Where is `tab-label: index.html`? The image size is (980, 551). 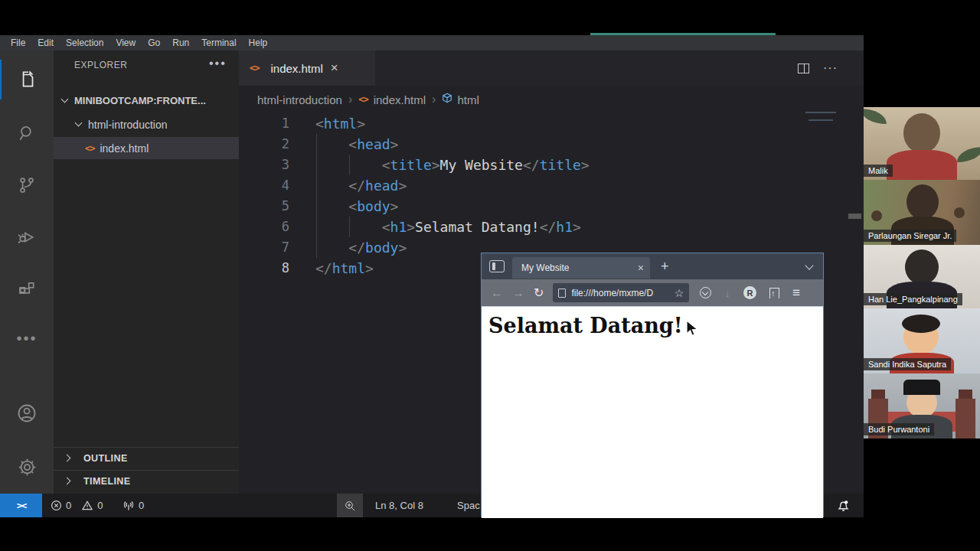
tab-label: index.html is located at coordinates (296, 69).